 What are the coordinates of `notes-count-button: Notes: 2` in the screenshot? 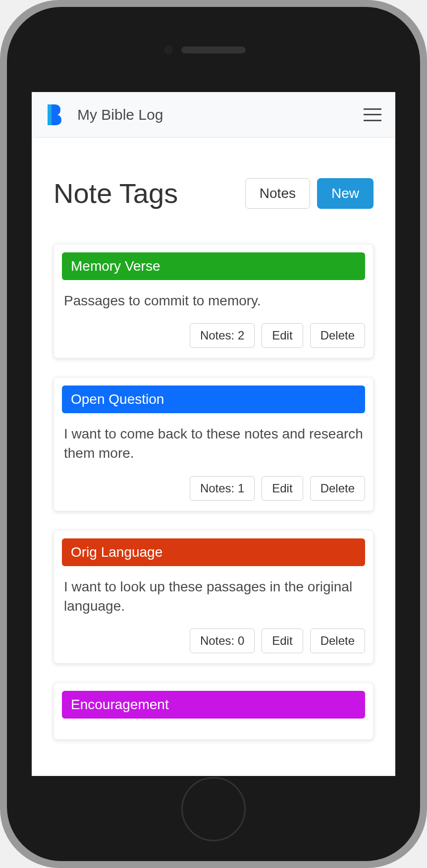 It's located at (222, 336).